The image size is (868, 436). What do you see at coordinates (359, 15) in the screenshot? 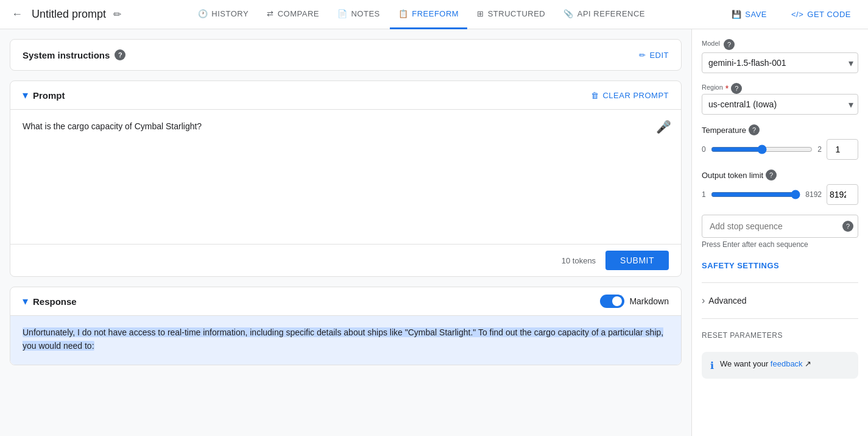
I see `tab-notes: 📄 NOTES` at bounding box center [359, 15].